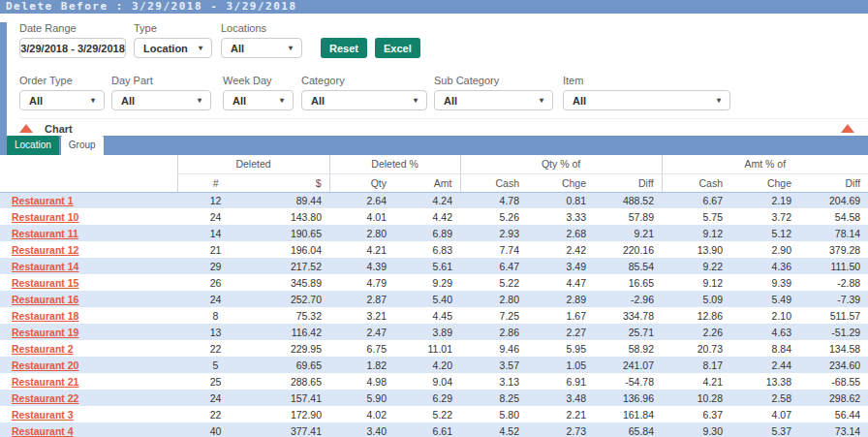 Image resolution: width=868 pixels, height=437 pixels. I want to click on column-header: Chge, so click(765, 182).